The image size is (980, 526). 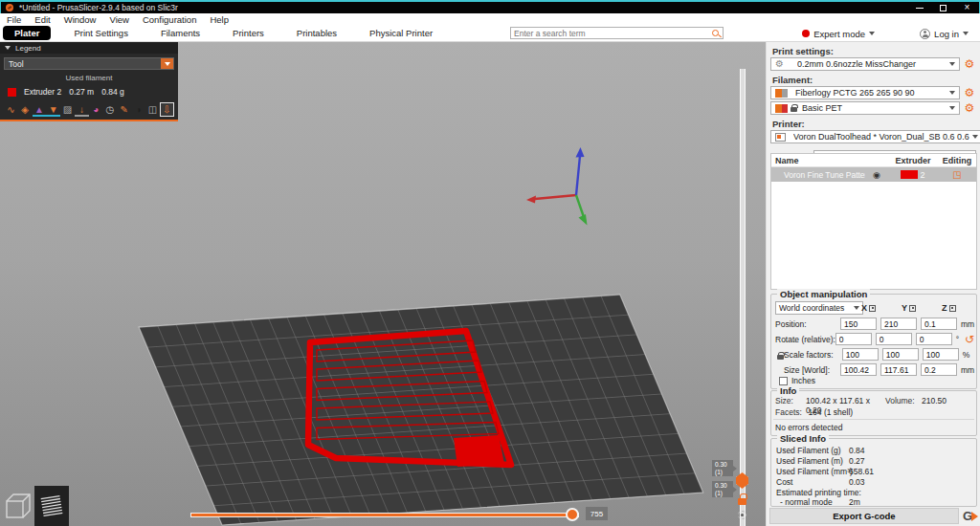 I want to click on maximize-button, so click(x=944, y=8).